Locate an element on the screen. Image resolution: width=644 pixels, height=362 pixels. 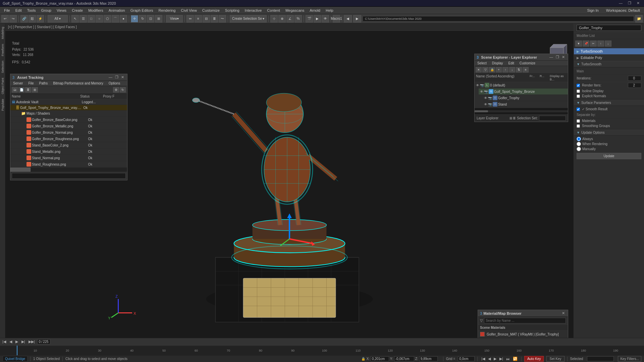
at-menu-server: Server is located at coordinates (18, 83).